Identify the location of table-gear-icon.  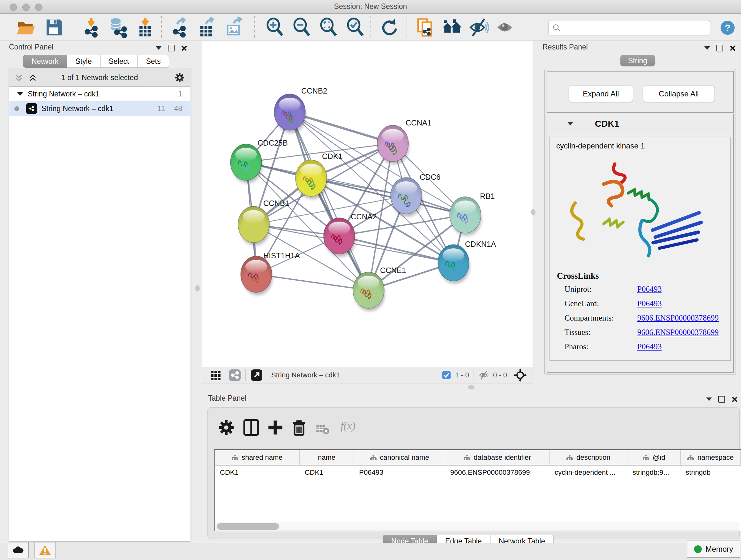
(226, 428).